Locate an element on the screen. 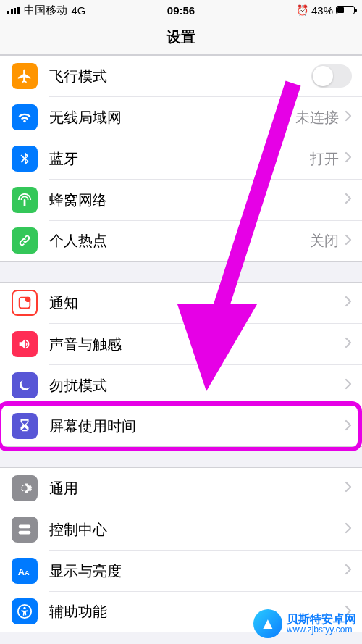 This screenshot has width=362, height=644. row-label: 通知 is located at coordinates (197, 303).